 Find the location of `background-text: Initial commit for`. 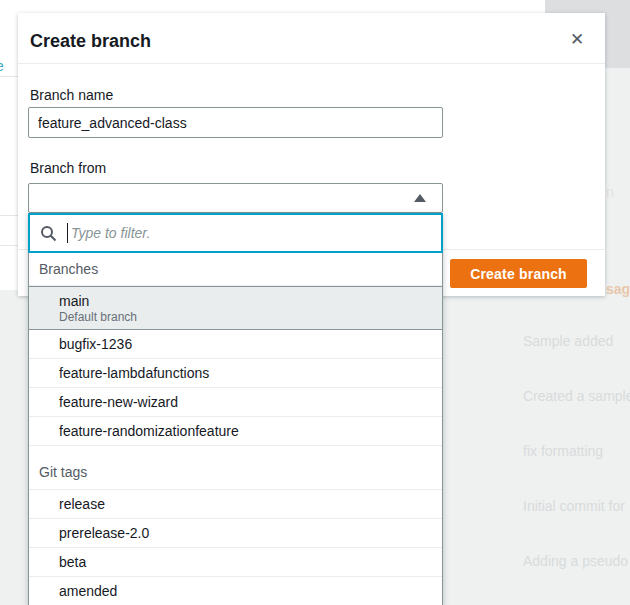

background-text: Initial commit for is located at coordinates (574, 506).